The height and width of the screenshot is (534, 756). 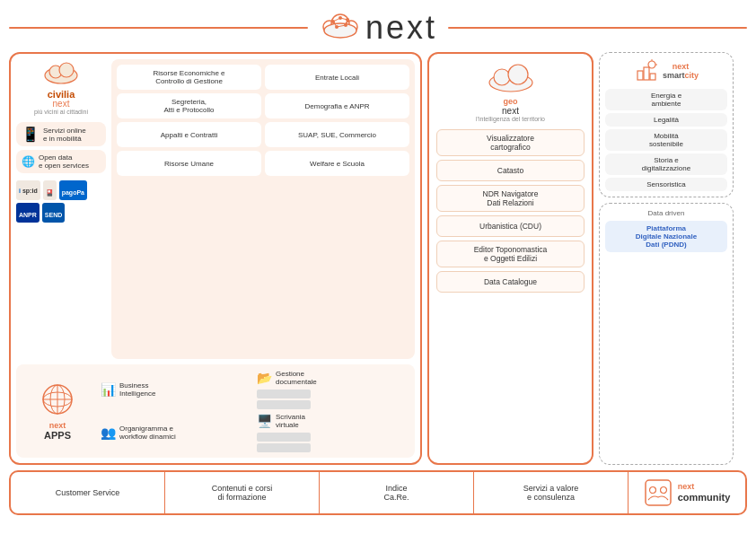 I want to click on smartcity-next-label: next, so click(x=681, y=66).